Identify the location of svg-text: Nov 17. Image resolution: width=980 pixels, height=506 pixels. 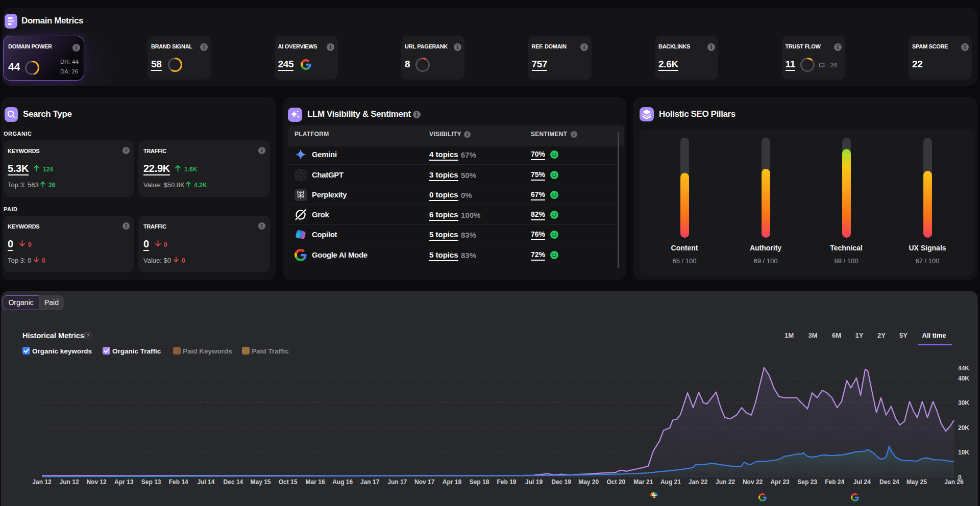
(425, 482).